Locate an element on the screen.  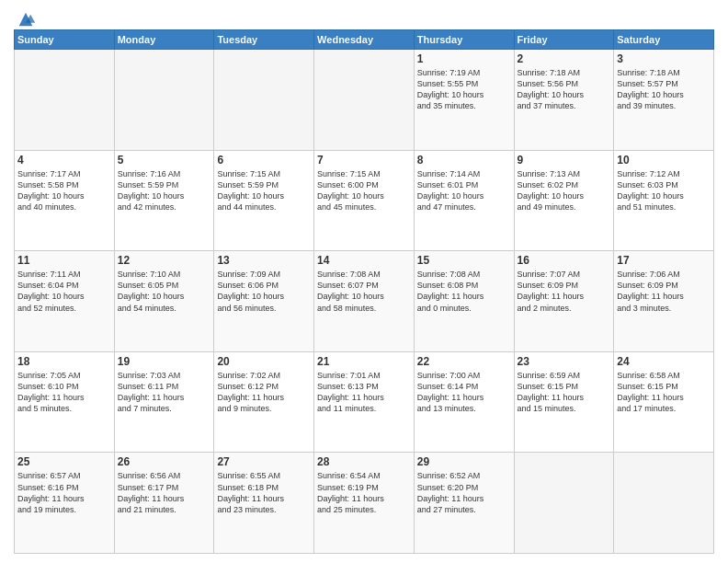
day-number: 14 is located at coordinates (364, 260).